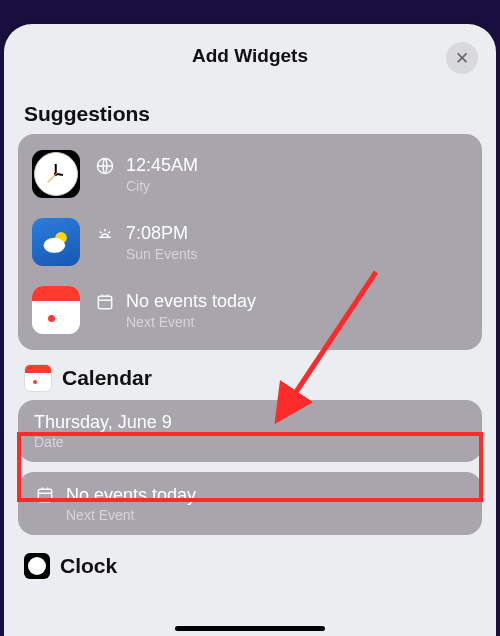 The height and width of the screenshot is (636, 500). Describe the element at coordinates (250, 174) in the screenshot. I see `suggestion-clock-row: 12:45AM City` at that location.